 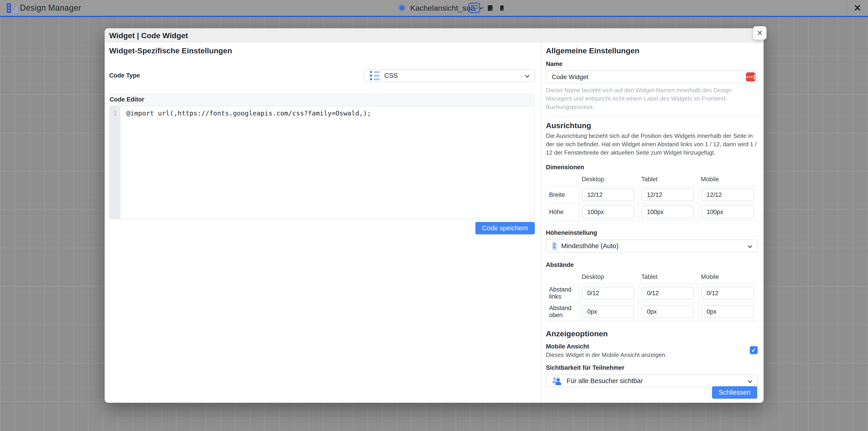 I want to click on check-icon: ✓, so click(x=754, y=350).